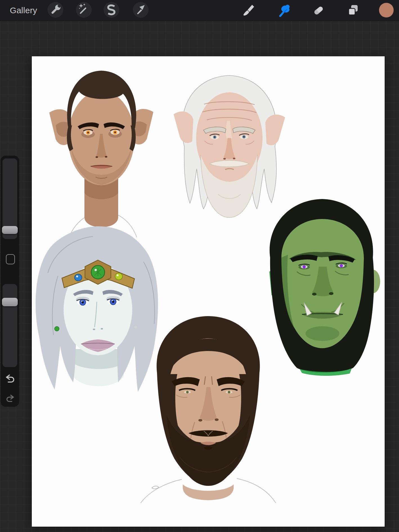  I want to click on brush-opacity-handle, so click(10, 302).